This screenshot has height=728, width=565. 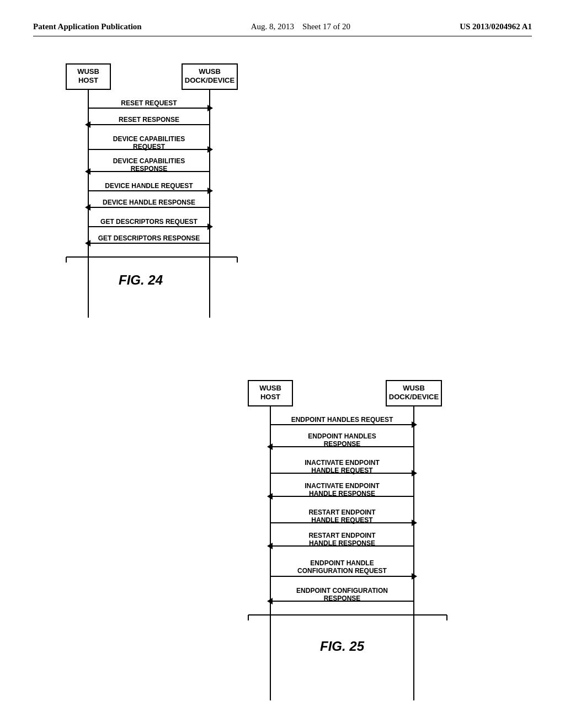 What do you see at coordinates (149, 238) in the screenshot?
I see `svg-text: GET DESCRIPTORS RESPONSE` at bounding box center [149, 238].